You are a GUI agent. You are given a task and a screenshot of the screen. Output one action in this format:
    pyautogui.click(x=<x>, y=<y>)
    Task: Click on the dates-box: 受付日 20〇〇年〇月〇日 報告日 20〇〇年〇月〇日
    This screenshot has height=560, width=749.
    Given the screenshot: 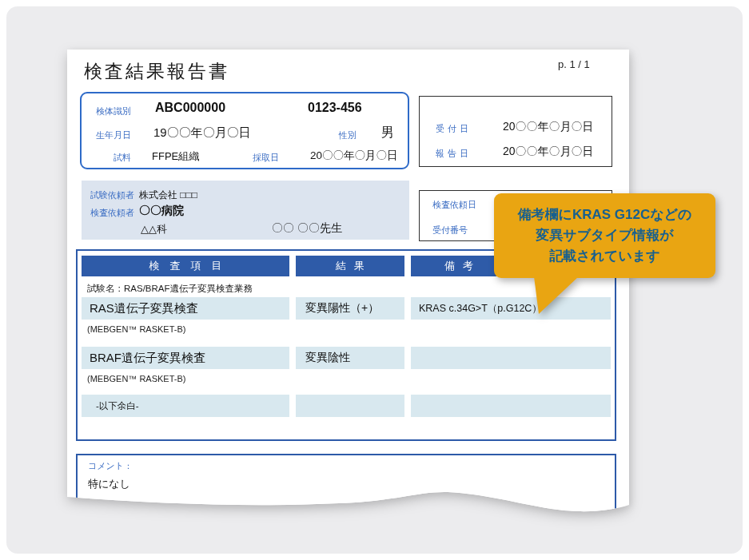 What is the action you would take?
    pyautogui.click(x=516, y=131)
    